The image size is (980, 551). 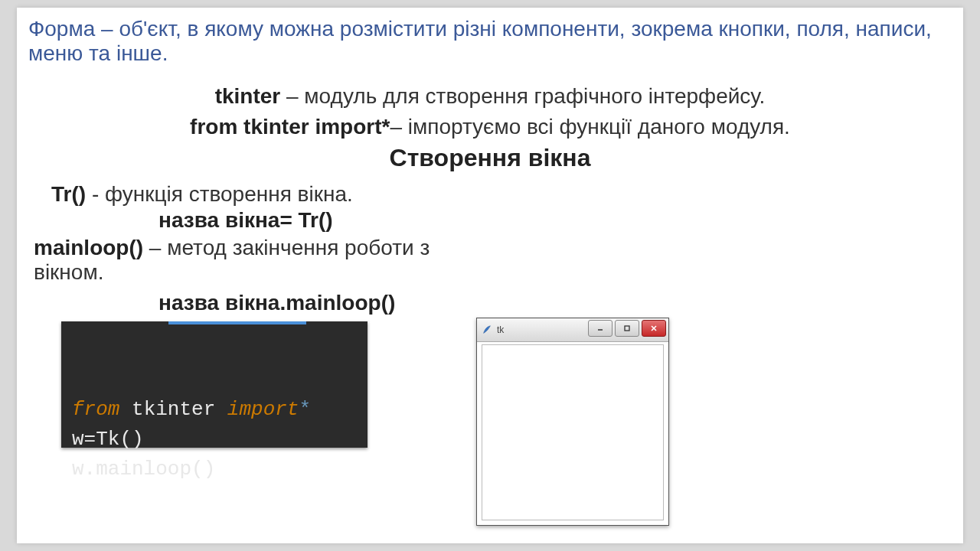 What do you see at coordinates (628, 330) in the screenshot?
I see `tk-window-buttons` at bounding box center [628, 330].